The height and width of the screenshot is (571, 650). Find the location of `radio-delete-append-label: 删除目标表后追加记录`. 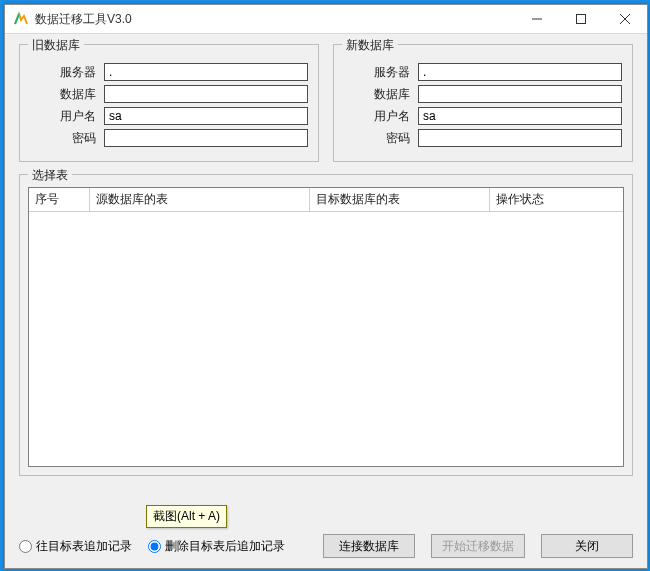

radio-delete-append-label: 删除目标表后追加记录 is located at coordinates (225, 546).